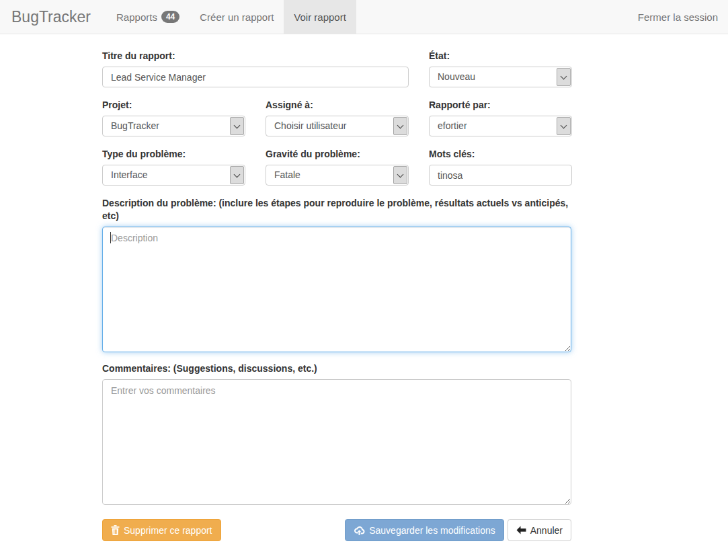  Describe the element at coordinates (337, 289) in the screenshot. I see `description-textarea` at that location.